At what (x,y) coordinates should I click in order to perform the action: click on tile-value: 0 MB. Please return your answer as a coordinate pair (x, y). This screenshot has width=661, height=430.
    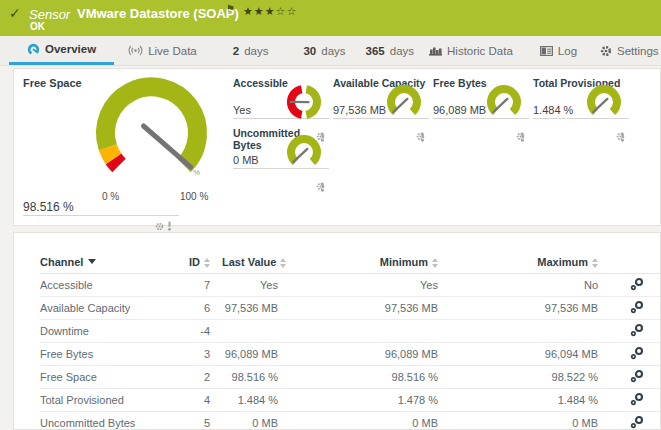
    Looking at the image, I should click on (246, 160).